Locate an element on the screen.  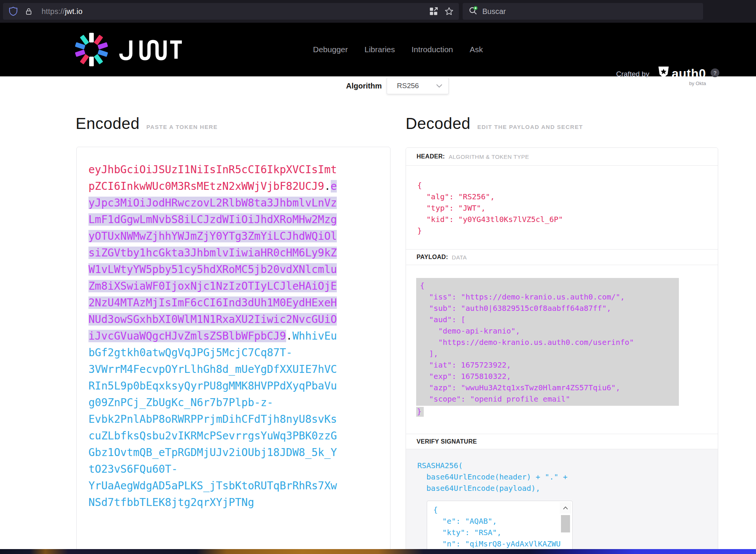
algorithm-value: RS256 is located at coordinates (408, 86).